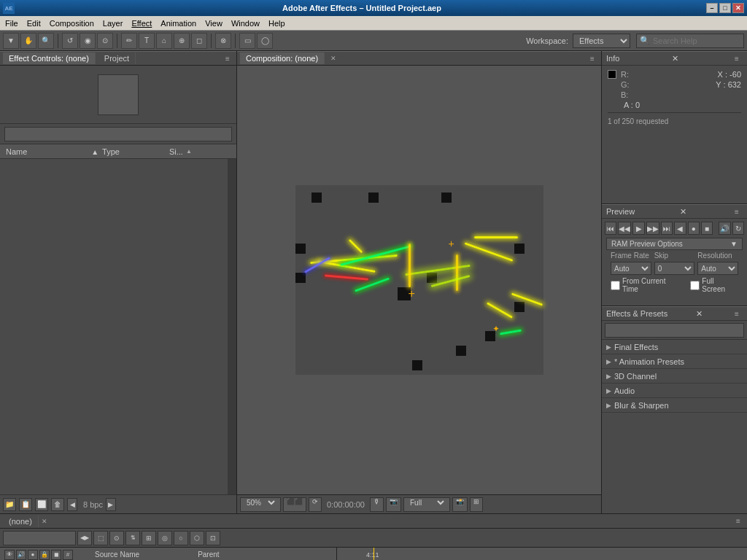 Image resolution: width=747 pixels, height=560 pixels. What do you see at coordinates (674, 405) in the screenshot?
I see `ep-item-blur-sharpen: ▶ Blur & Sharpen` at bounding box center [674, 405].